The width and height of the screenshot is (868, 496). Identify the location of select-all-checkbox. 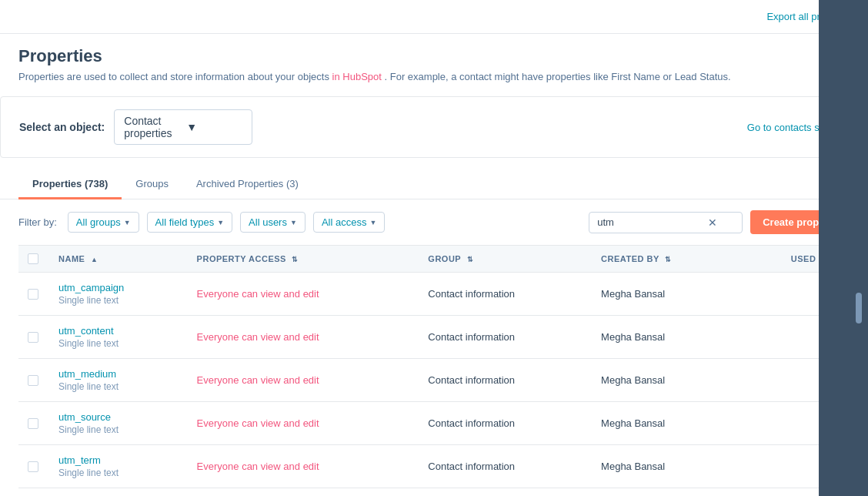
(33, 259).